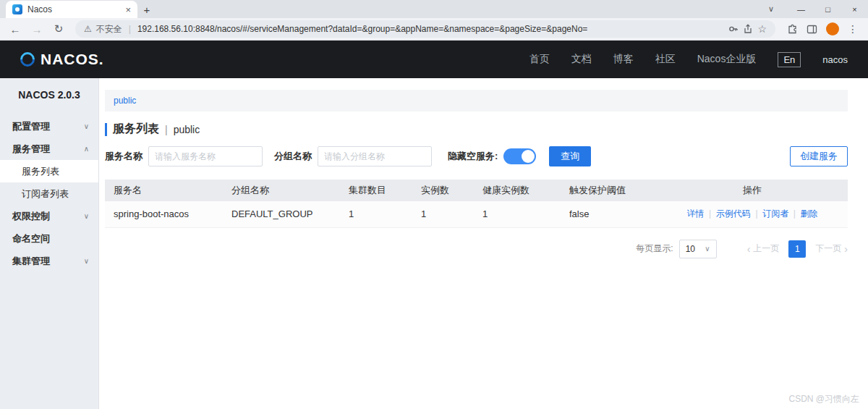 The width and height of the screenshot is (868, 409). I want to click on col-instance-count: 实例数, so click(443, 190).